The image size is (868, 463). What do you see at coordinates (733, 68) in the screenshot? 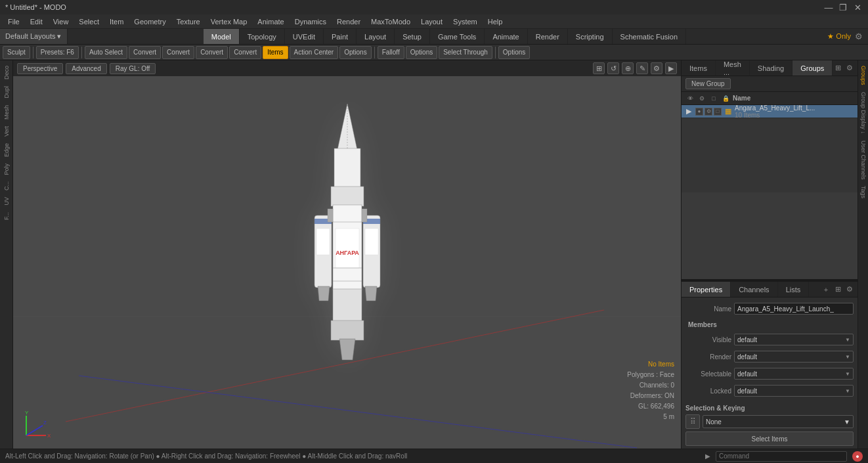
I see `tab-mesh: Mesh ...` at bounding box center [733, 68].